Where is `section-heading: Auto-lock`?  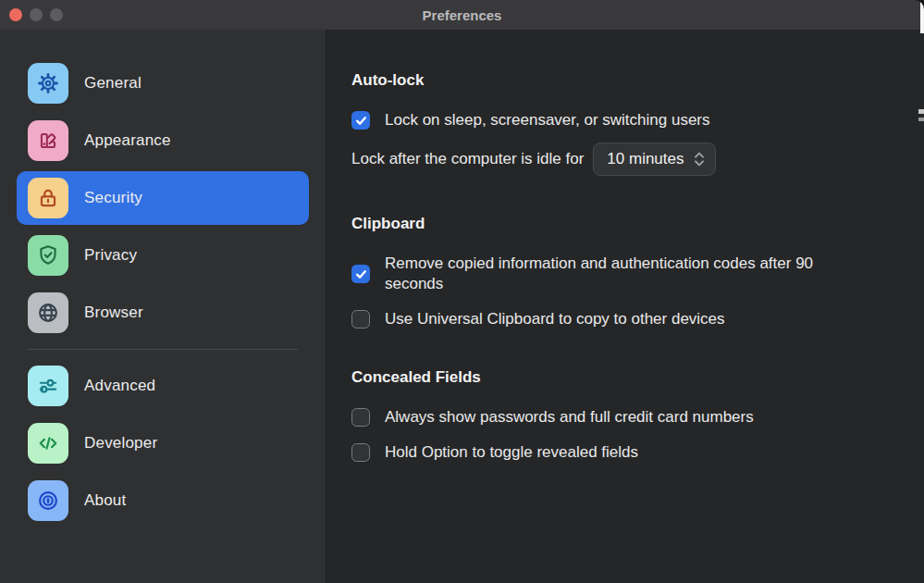
section-heading: Auto-lock is located at coordinates (620, 81).